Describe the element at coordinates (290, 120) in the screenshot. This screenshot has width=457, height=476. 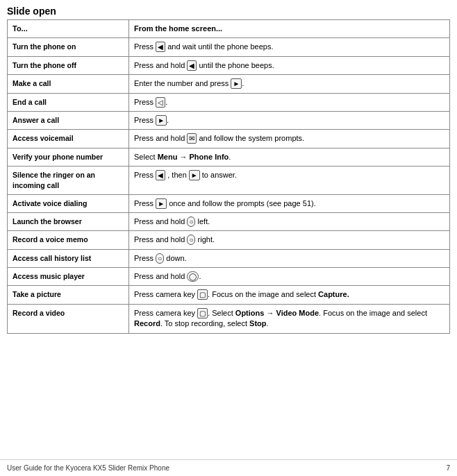
I see `row-content: Press ►.` at that location.